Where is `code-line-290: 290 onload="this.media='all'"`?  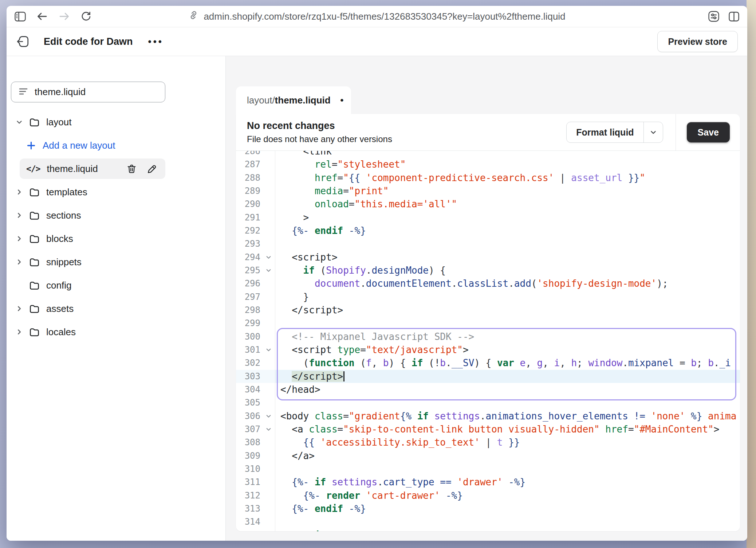
code-line-290: 290 onload="this.media='all'" is located at coordinates (488, 204).